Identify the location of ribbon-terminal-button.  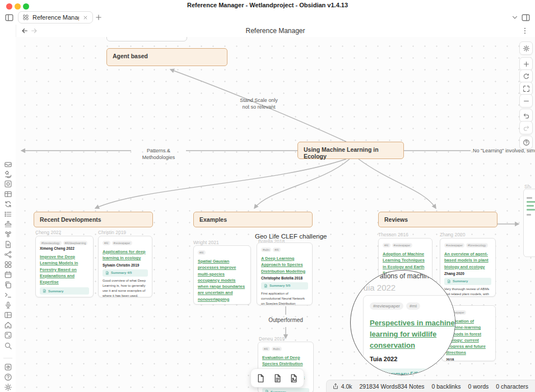
(8, 295).